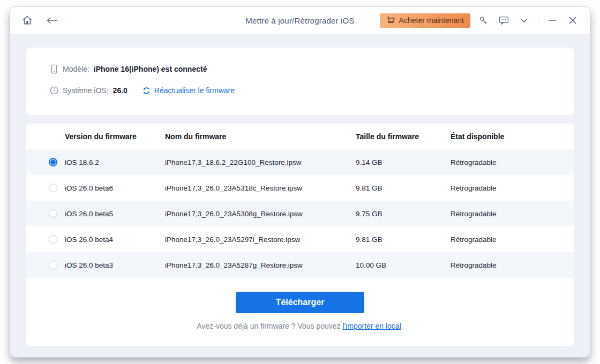 The height and width of the screenshot is (364, 600). Describe the element at coordinates (76, 69) in the screenshot. I see `model-label: Modèle:` at that location.